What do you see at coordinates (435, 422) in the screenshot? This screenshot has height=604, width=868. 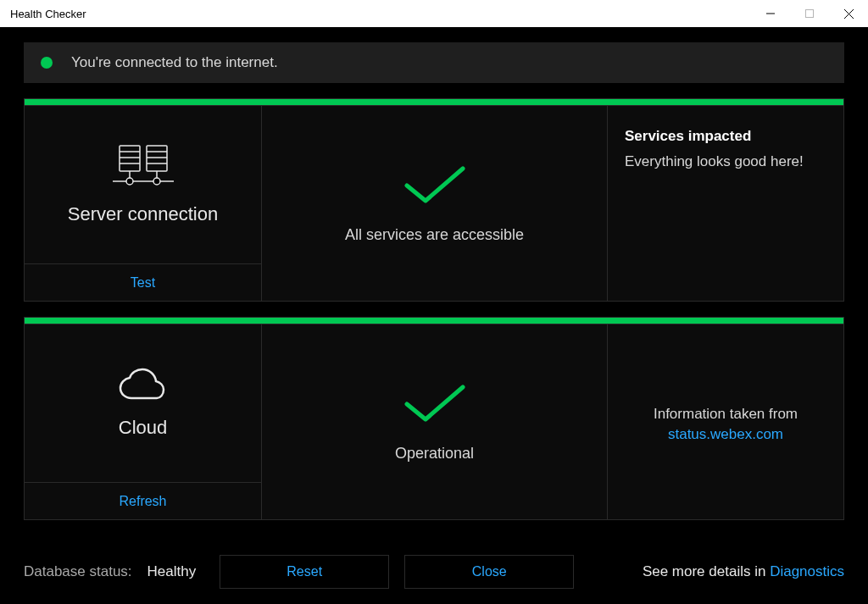 I see `cloud-cell-mid: Operational` at bounding box center [435, 422].